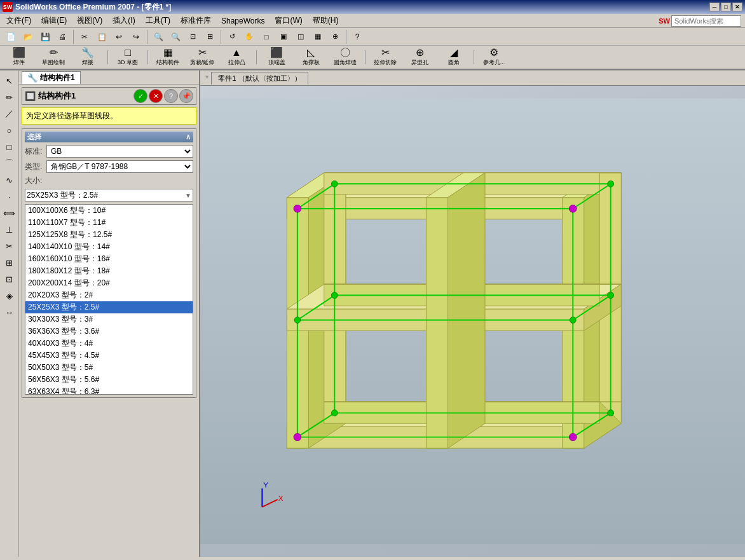  I want to click on selection-header: 选择 ∧, so click(109, 137).